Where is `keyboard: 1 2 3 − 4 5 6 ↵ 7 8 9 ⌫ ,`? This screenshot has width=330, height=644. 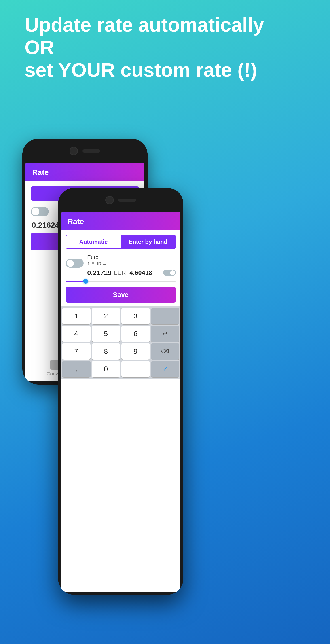 keyboard: 1 2 3 − 4 5 6 ↵ 7 8 9 ⌫ , is located at coordinates (121, 342).